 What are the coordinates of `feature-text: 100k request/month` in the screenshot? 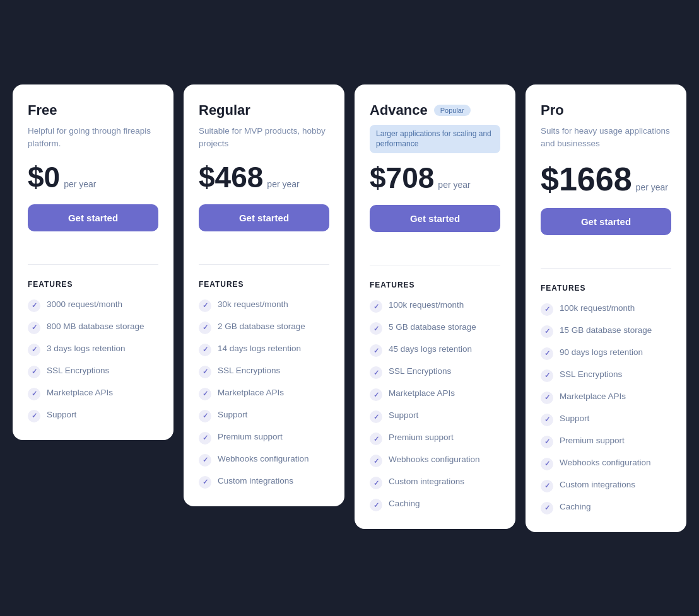 It's located at (426, 305).